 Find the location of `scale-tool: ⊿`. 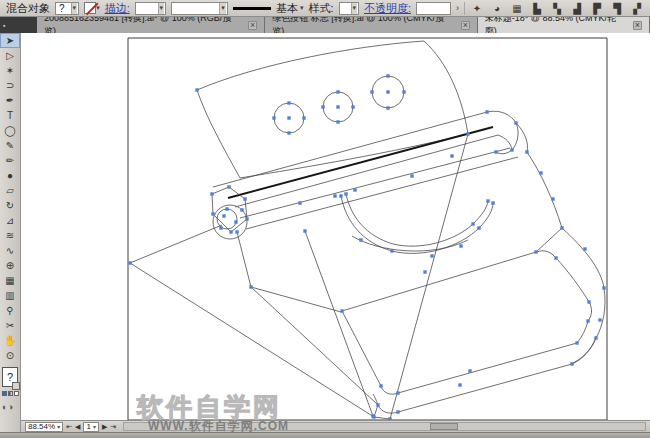

scale-tool: ⊿ is located at coordinates (10, 220).